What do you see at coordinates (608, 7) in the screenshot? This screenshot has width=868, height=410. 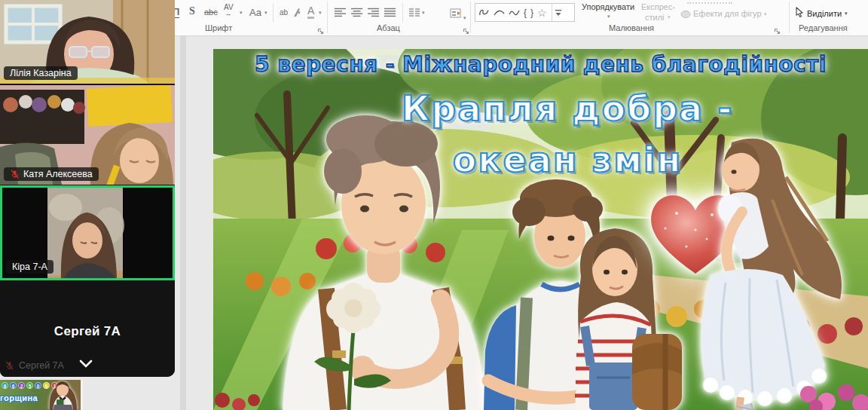 I see `arrange-button: Упорядкувати` at bounding box center [608, 7].